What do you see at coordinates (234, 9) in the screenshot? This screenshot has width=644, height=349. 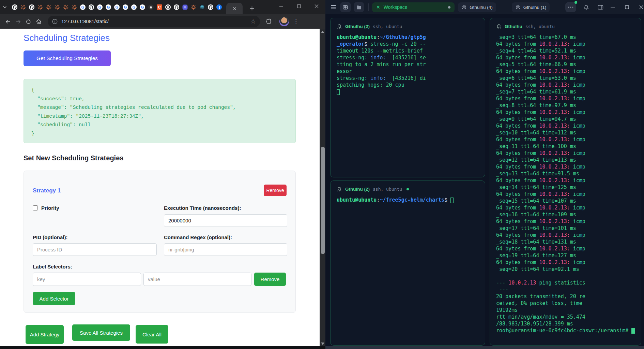 I see `active-tab` at bounding box center [234, 9].